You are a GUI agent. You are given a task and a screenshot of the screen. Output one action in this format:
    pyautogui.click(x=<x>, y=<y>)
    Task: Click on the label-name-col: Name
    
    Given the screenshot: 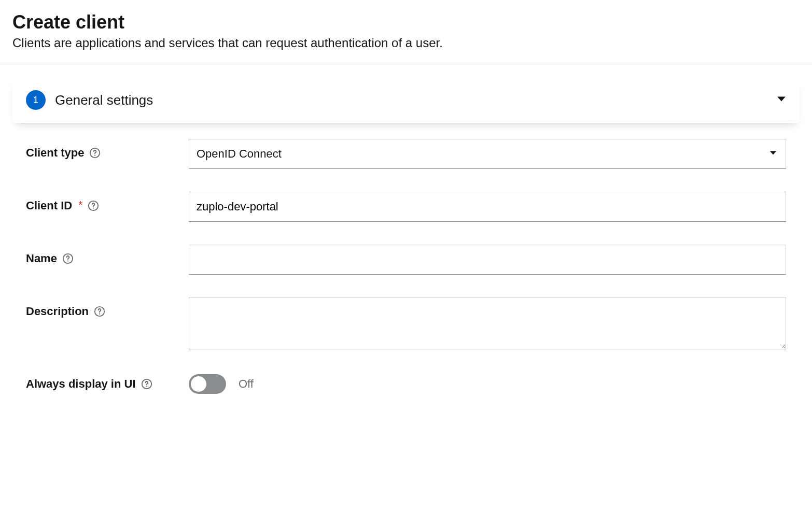 What is the action you would take?
    pyautogui.click(x=101, y=255)
    